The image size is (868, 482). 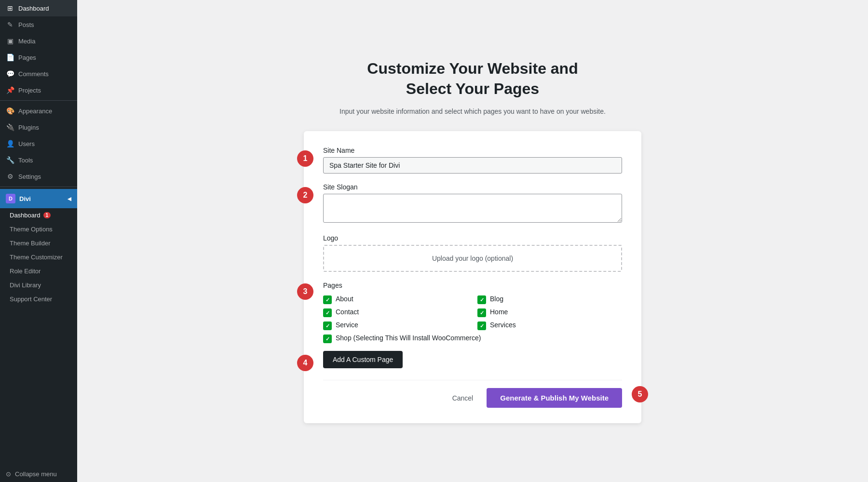 I want to click on pages-label: Pages, so click(x=473, y=285).